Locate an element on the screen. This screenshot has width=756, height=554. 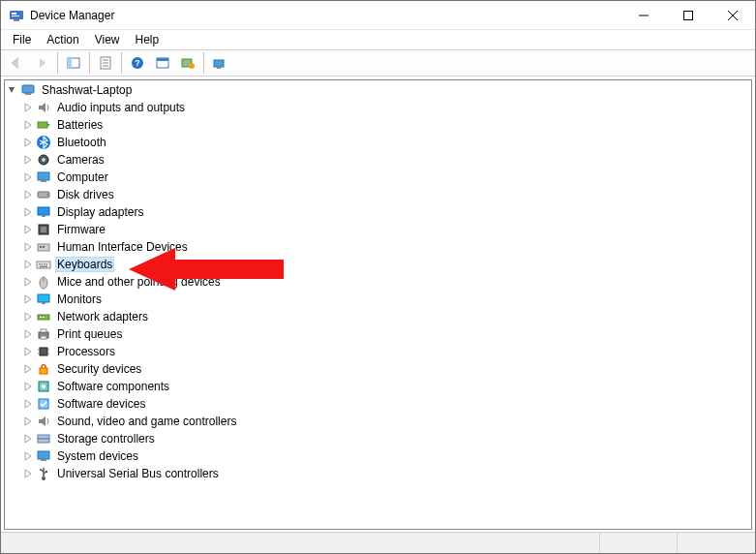
menu-view: View is located at coordinates (107, 40).